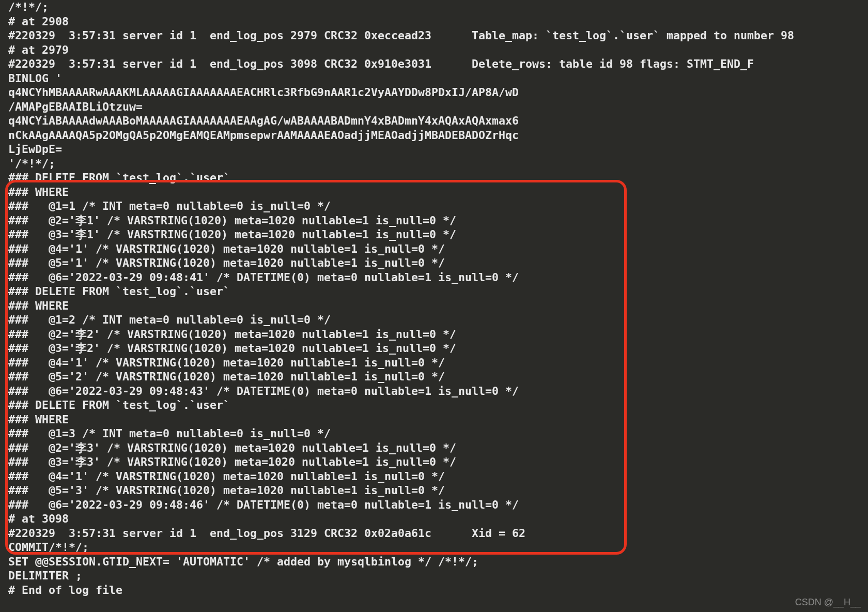  What do you see at coordinates (438, 348) in the screenshot?
I see `terminal-line: ### @3='李2' /* VARSTRING(1020) meta=1020…` at bounding box center [438, 348].